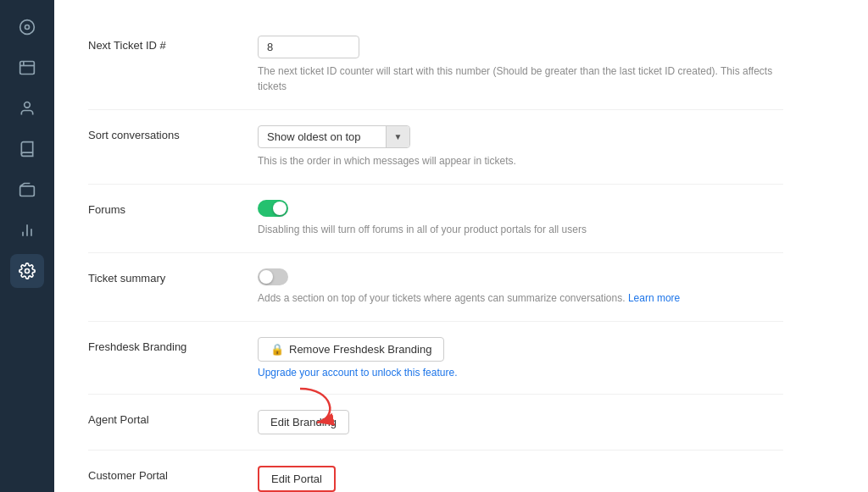 The image size is (868, 492). What do you see at coordinates (297, 479) in the screenshot?
I see `edit-portal-button: Edit Portal` at bounding box center [297, 479].